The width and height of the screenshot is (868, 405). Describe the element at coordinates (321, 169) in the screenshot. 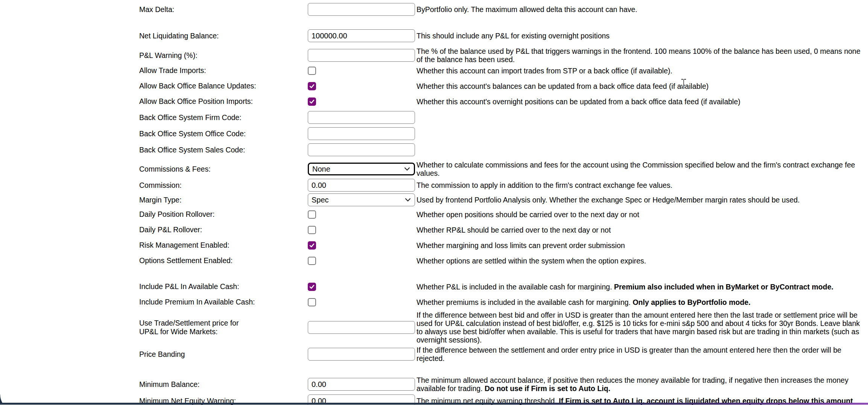

I see `selected-option-label: None` at that location.